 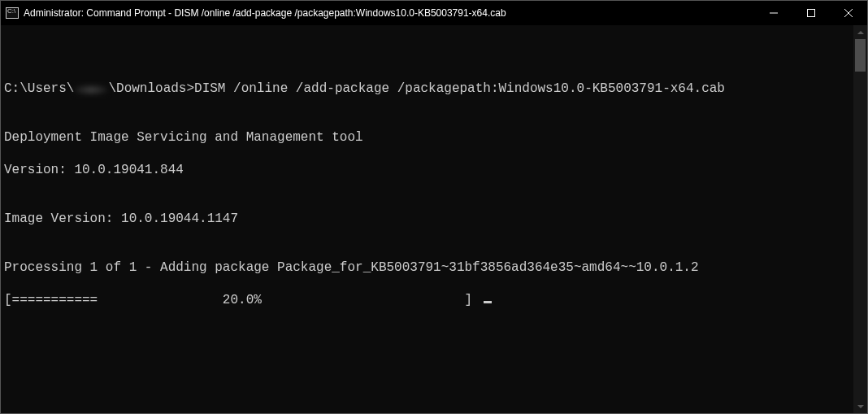 What do you see at coordinates (427, 268) in the screenshot?
I see `processing-line: Processing 1 of 1 - Adding package Packa…` at bounding box center [427, 268].